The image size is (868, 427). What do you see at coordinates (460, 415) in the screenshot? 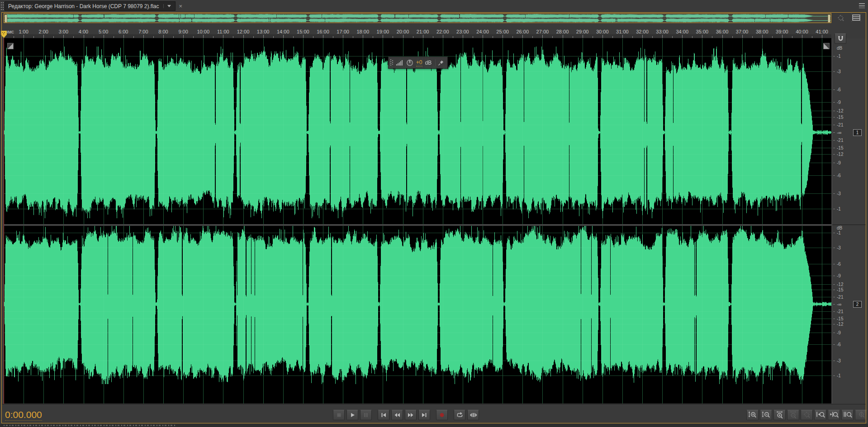
I see `loop-icon` at bounding box center [460, 415].